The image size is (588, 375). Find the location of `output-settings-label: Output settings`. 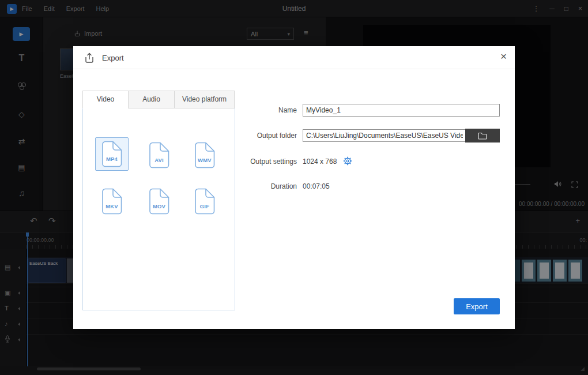

output-settings-label: Output settings is located at coordinates (245, 162).